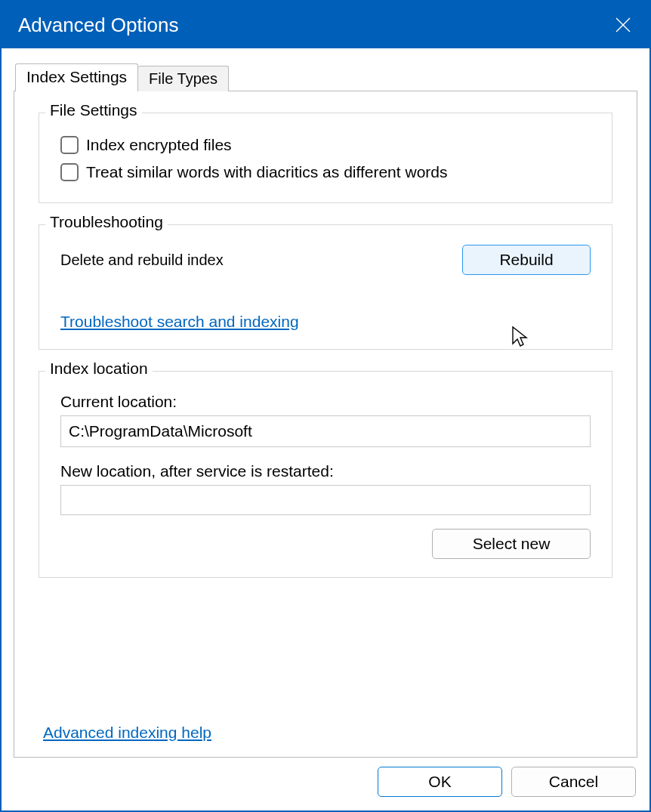 The height and width of the screenshot is (812, 651). What do you see at coordinates (326, 402) in the screenshot?
I see `label-current-location: Current location:` at bounding box center [326, 402].